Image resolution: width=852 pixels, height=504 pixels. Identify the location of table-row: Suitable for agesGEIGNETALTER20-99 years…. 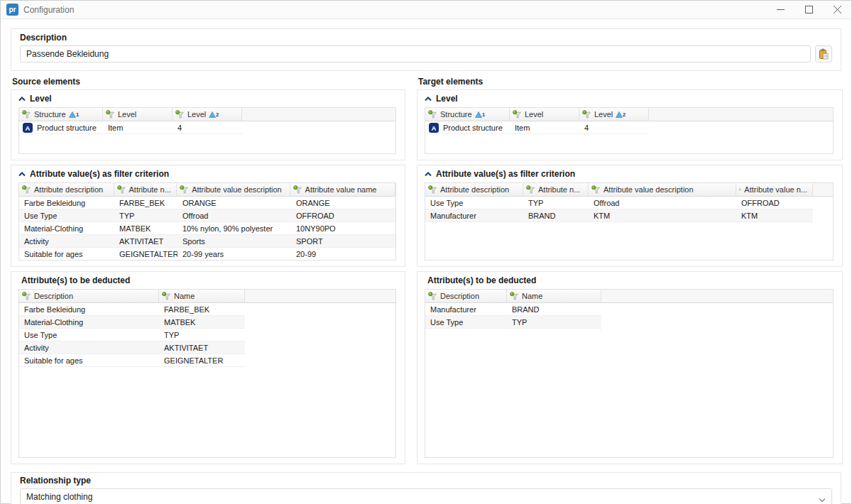
(207, 254).